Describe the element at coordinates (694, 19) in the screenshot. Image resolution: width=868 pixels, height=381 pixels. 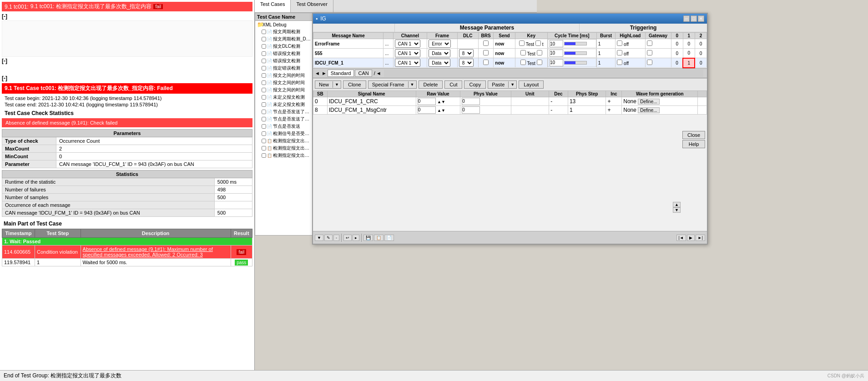
I see `ig-maximize-btn: □` at that location.